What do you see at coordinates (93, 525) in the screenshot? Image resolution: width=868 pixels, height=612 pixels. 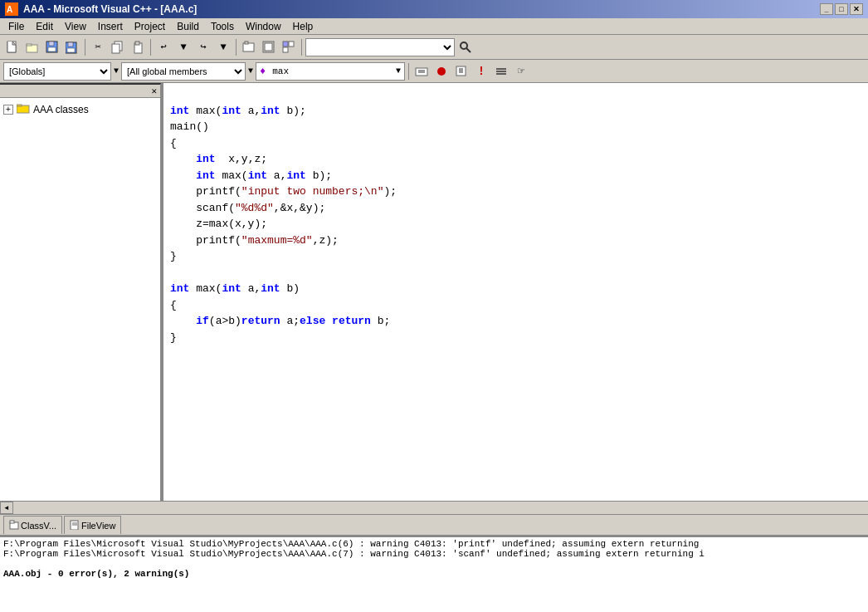 I see `fileview-tab: FileView` at bounding box center [93, 525].